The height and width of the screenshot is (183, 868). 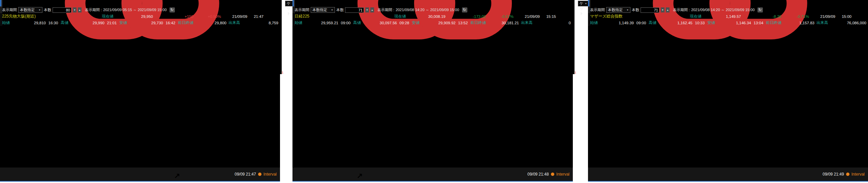 What do you see at coordinates (795, 17) in the screenshot?
I see `change-percent: -0.71%` at bounding box center [795, 17].